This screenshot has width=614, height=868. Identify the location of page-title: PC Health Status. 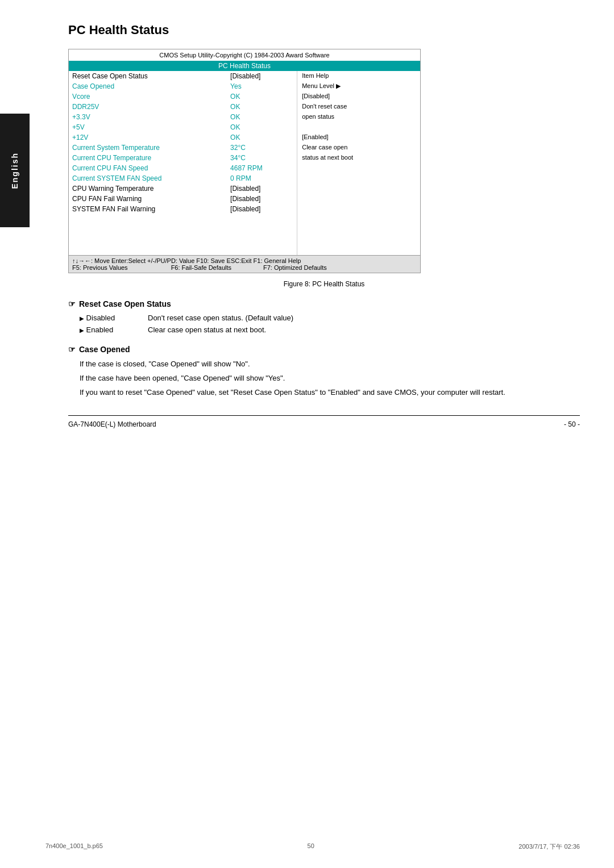
(324, 30).